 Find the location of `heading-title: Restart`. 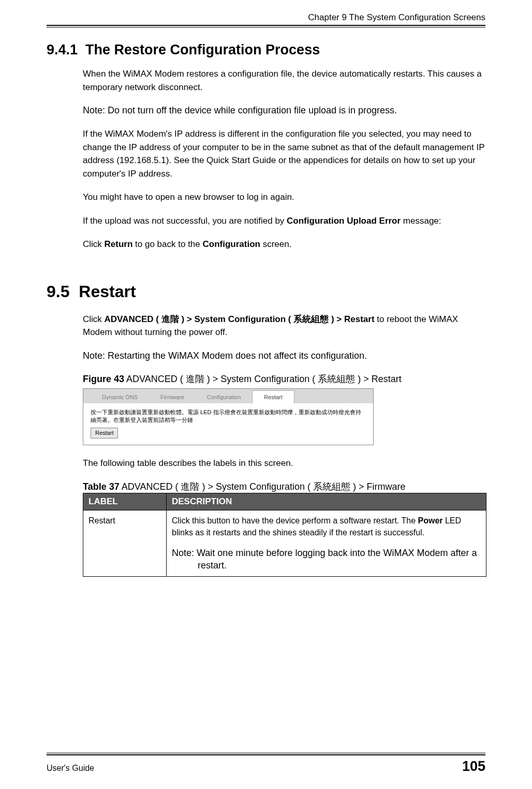

heading-title: Restart is located at coordinates (107, 291).